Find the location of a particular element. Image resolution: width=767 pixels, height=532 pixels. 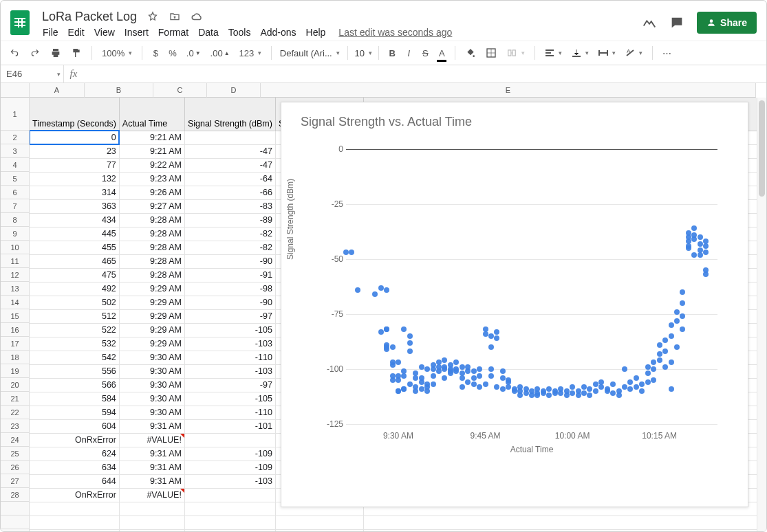

cloud-icon is located at coordinates (197, 16).